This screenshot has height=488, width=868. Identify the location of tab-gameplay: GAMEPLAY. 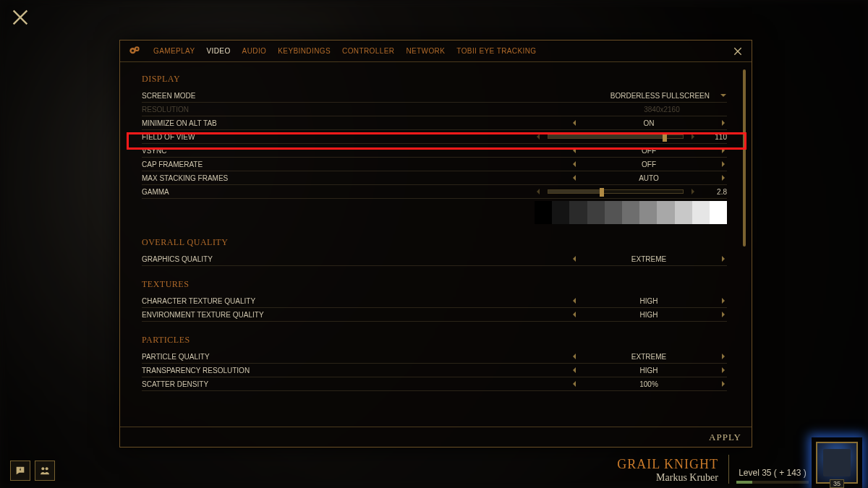
(174, 51).